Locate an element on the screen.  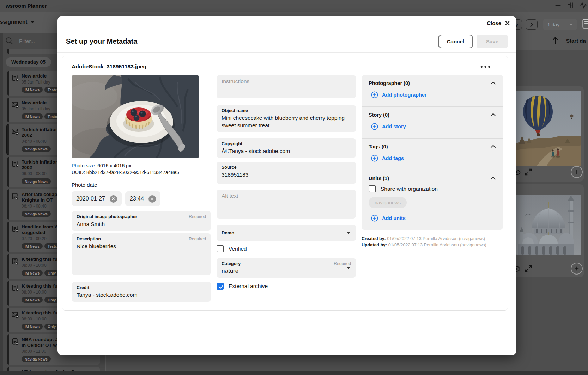
close-icon is located at coordinates (507, 23).